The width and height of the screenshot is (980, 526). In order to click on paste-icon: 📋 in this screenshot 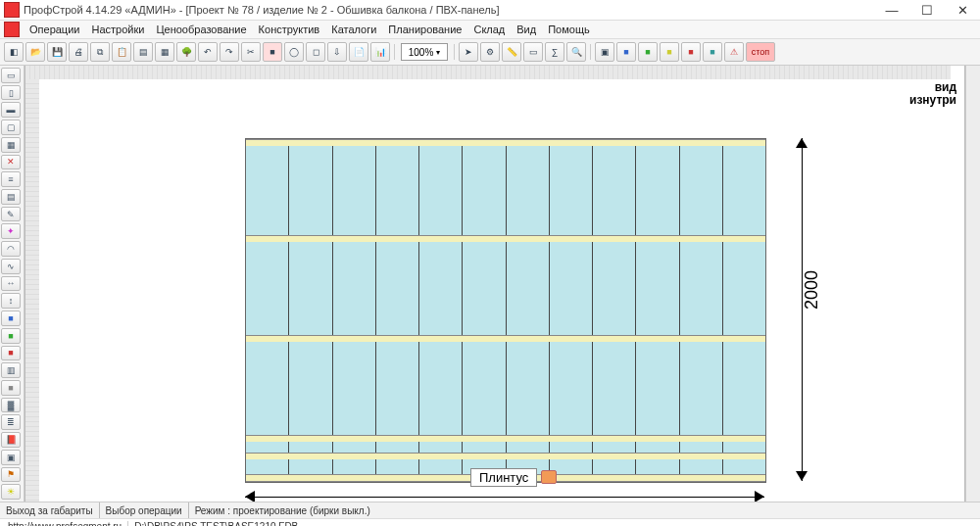, I will do `click(122, 52)`.